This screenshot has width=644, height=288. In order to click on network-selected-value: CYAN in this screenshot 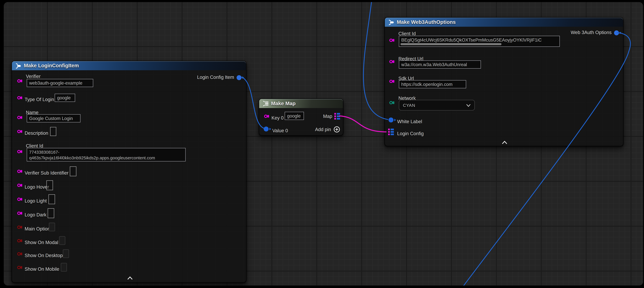, I will do `click(409, 105)`.